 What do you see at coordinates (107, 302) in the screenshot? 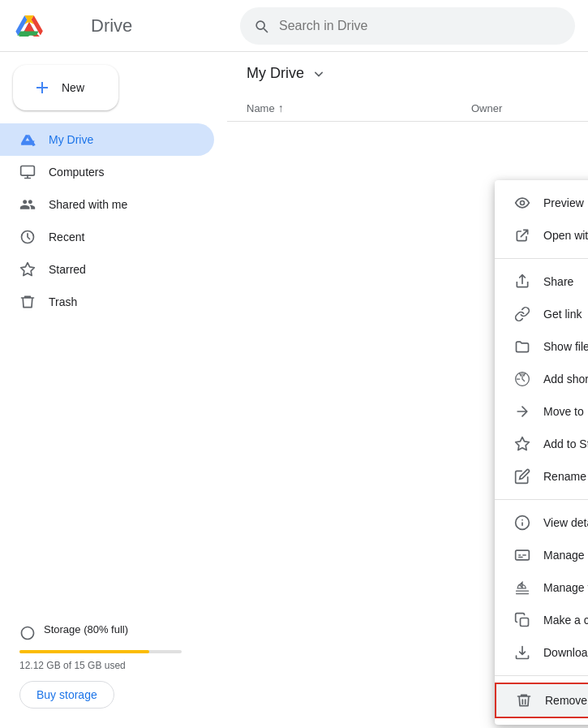
I see `sidebar-item-trash: Trash` at bounding box center [107, 302].